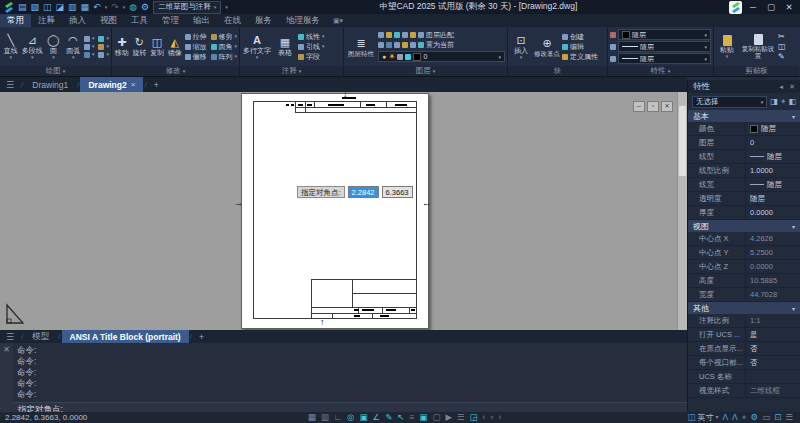 The width and height of the screenshot is (800, 423). What do you see at coordinates (744, 281) in the screenshot?
I see `prop-row-height: 高度10.5885` at bounding box center [744, 281].